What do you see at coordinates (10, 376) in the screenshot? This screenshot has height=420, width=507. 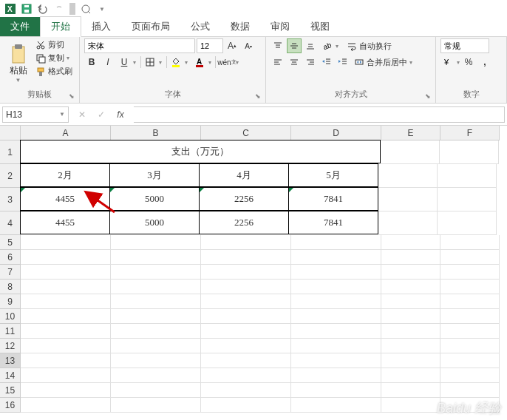 I see `row-header: 14` at bounding box center [10, 376].